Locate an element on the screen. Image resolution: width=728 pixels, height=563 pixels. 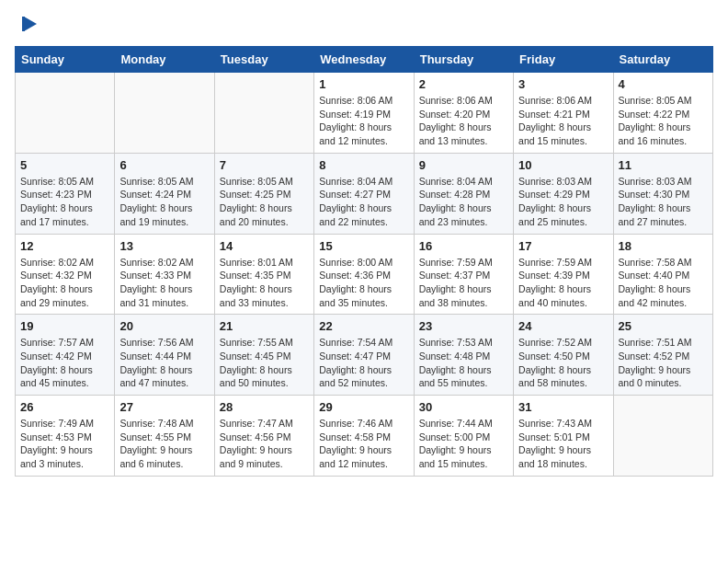
calendar-cell: 6Sunrise: 8:05 AM Sunset: 4:24 PM Daylig… is located at coordinates (165, 193).